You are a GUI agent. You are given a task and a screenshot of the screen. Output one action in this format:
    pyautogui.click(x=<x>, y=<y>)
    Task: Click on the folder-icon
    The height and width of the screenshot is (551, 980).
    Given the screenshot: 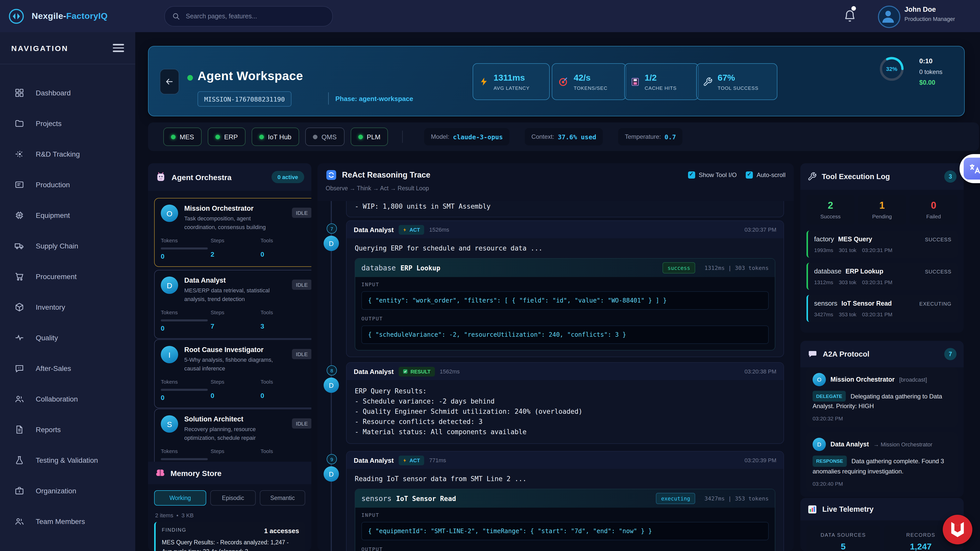 What is the action you would take?
    pyautogui.click(x=19, y=123)
    